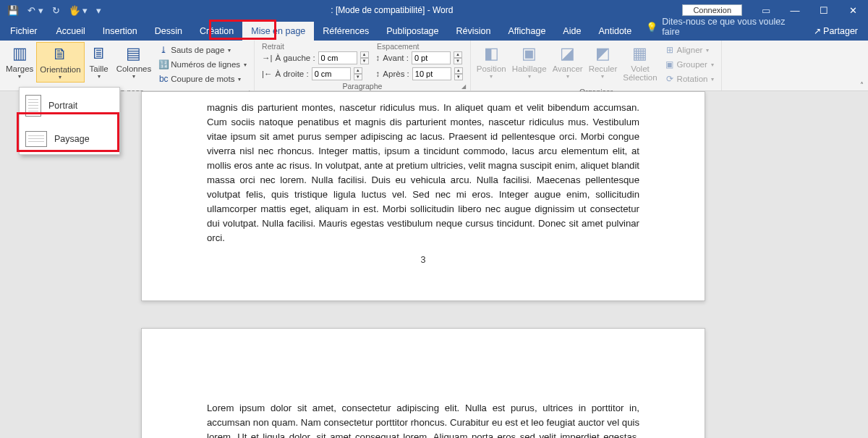 This screenshot has width=868, height=438. I want to click on selection-pane-button: ▦VoletSélection, so click(639, 62).